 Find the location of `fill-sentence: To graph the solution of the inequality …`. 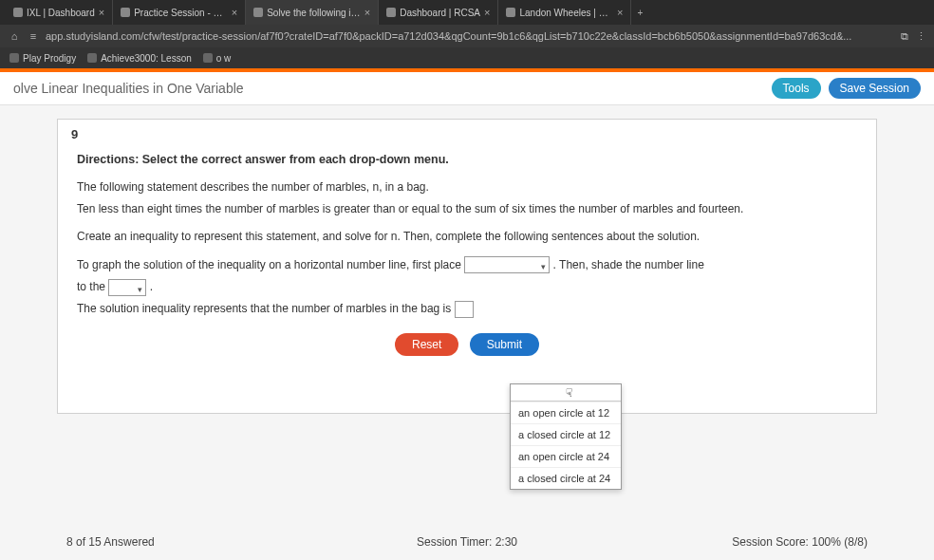

fill-sentence: To graph the solution of the inequality … is located at coordinates (467, 266).